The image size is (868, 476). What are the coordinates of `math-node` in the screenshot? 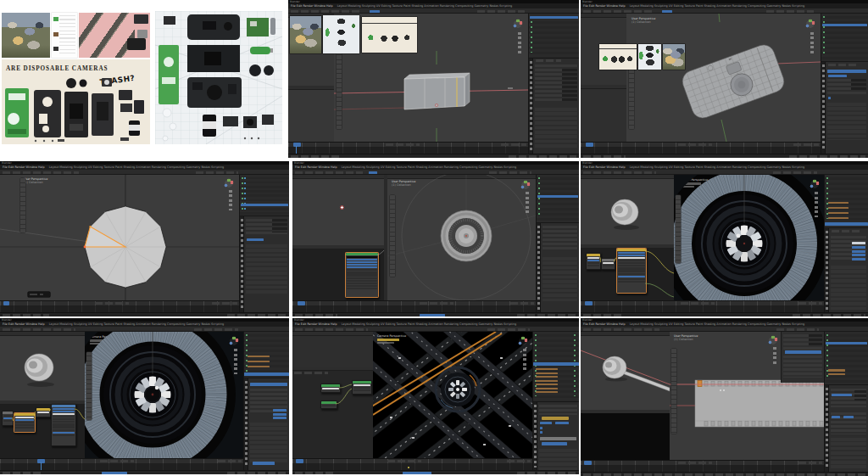 It's located at (43, 412).